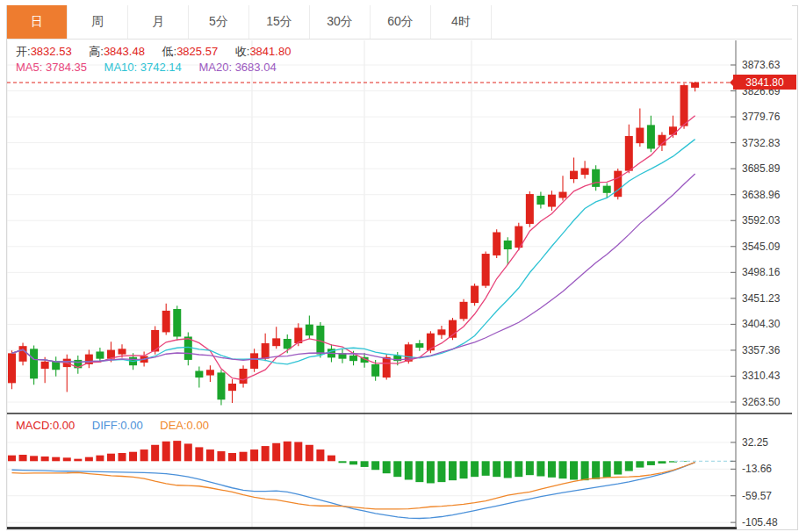 The height and width of the screenshot is (532, 799). Describe the element at coordinates (158, 22) in the screenshot. I see `tab-month: 月` at that location.